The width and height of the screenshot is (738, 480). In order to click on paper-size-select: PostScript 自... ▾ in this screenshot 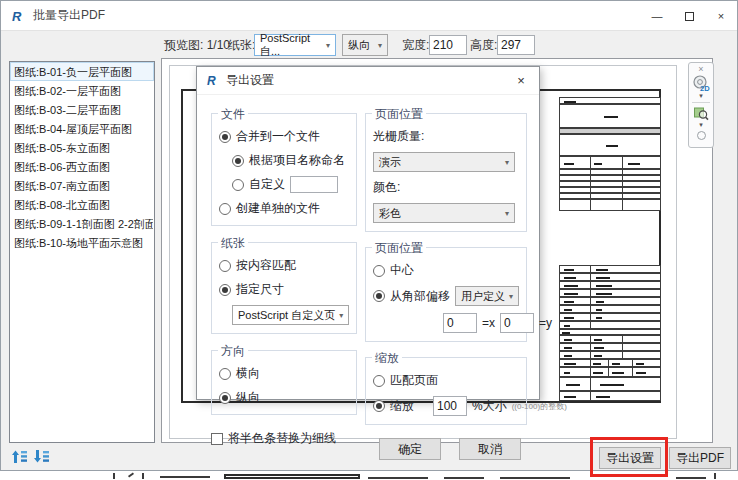, I will do `click(295, 45)`.